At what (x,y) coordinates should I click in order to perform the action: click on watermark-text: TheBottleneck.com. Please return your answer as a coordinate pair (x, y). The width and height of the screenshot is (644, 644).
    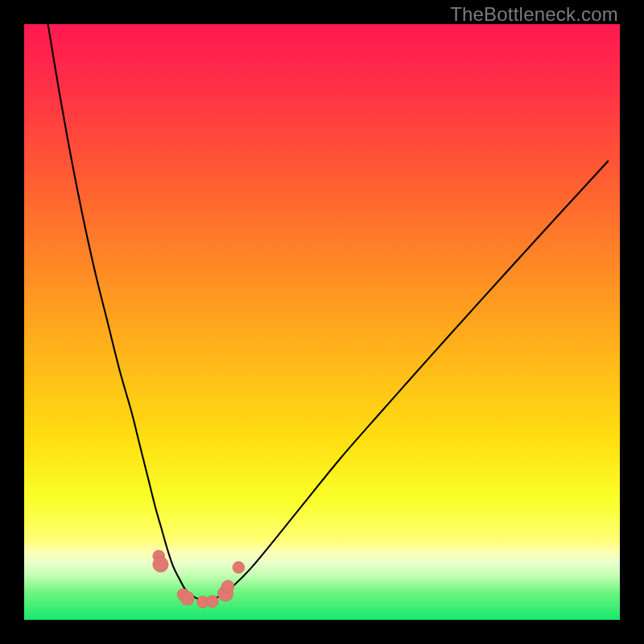
    Looking at the image, I should click on (535, 14).